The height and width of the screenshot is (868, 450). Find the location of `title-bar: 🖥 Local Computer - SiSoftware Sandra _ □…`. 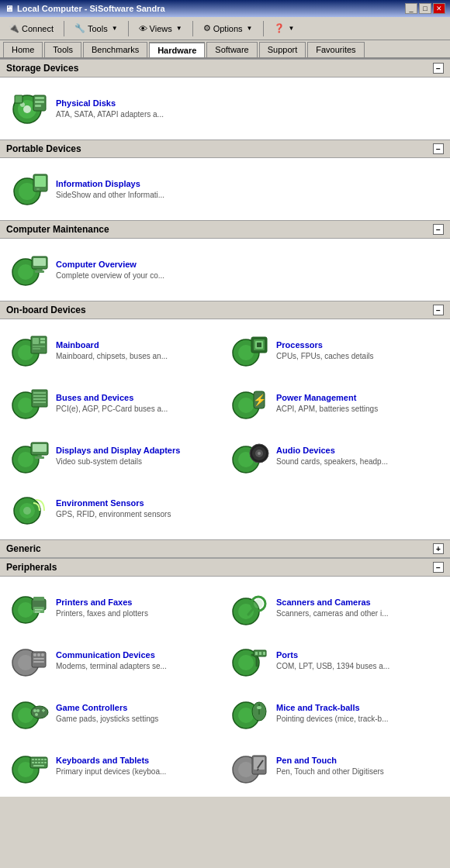

title-bar: 🖥 Local Computer - SiSoftware Sandra _ □… is located at coordinates (225, 9).